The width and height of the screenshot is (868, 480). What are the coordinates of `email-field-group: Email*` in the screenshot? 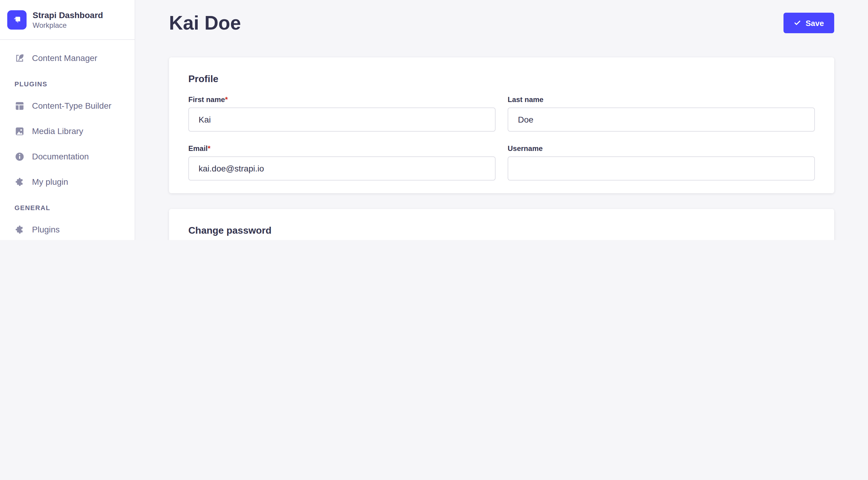 It's located at (342, 162).